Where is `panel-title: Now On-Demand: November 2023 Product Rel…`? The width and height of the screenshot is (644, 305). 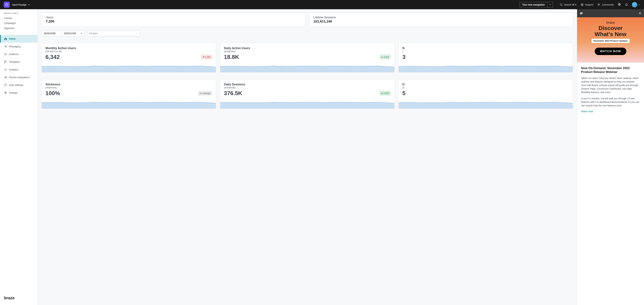
panel-title: Now On-Demand: November 2023 Product Rel… is located at coordinates (610, 70).